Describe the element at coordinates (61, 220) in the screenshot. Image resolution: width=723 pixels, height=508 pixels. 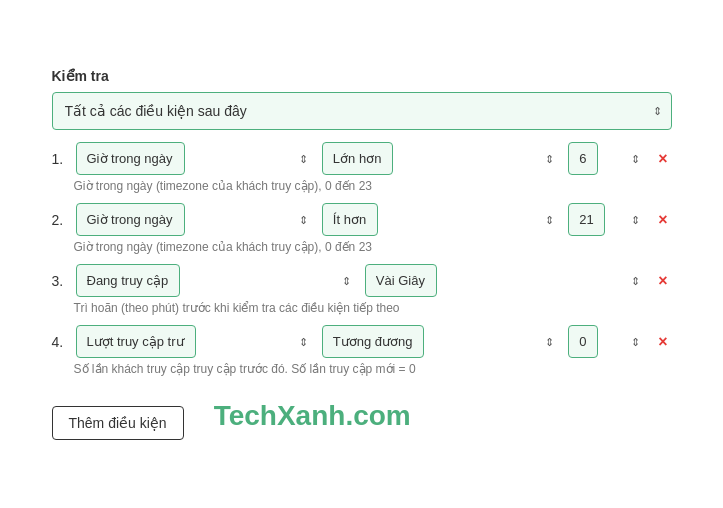
I see `row-number-2: 2.` at that location.